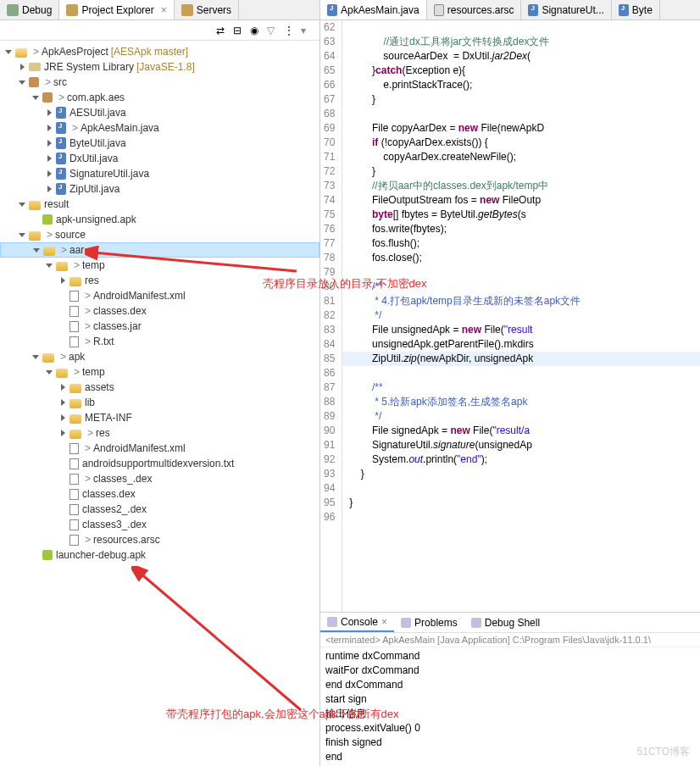 Image resolution: width=700 pixels, height=766 pixels. What do you see at coordinates (159, 296) in the screenshot?
I see `tree-item-androidmanifest-xml: >AndroidManifest.xml` at bounding box center [159, 296].